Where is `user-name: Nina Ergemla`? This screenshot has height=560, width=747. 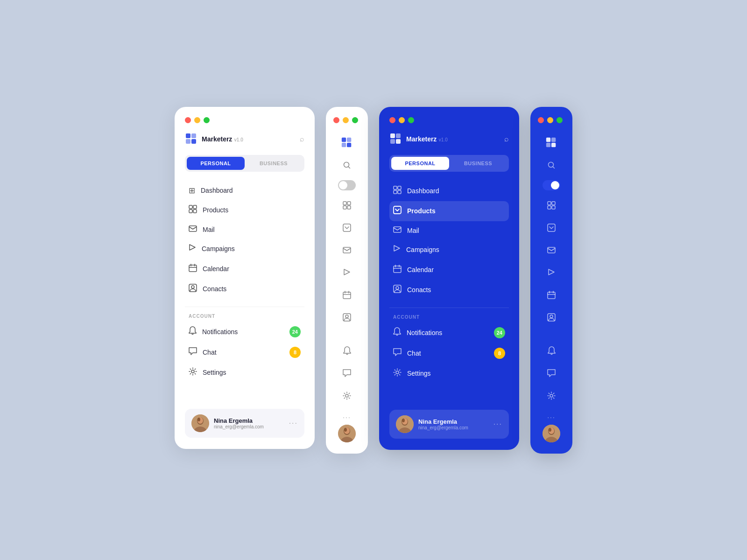 user-name: Nina Ergemla is located at coordinates (249, 421).